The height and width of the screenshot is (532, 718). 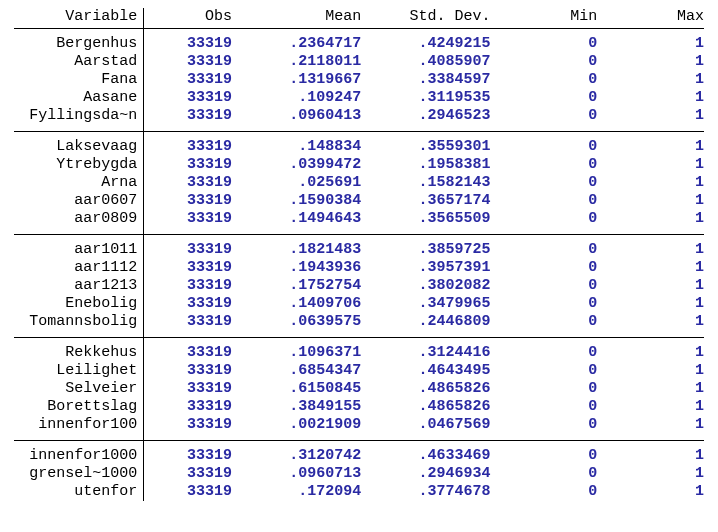 What do you see at coordinates (426, 147) in the screenshot?
I see `cell-sd: .3559301` at bounding box center [426, 147].